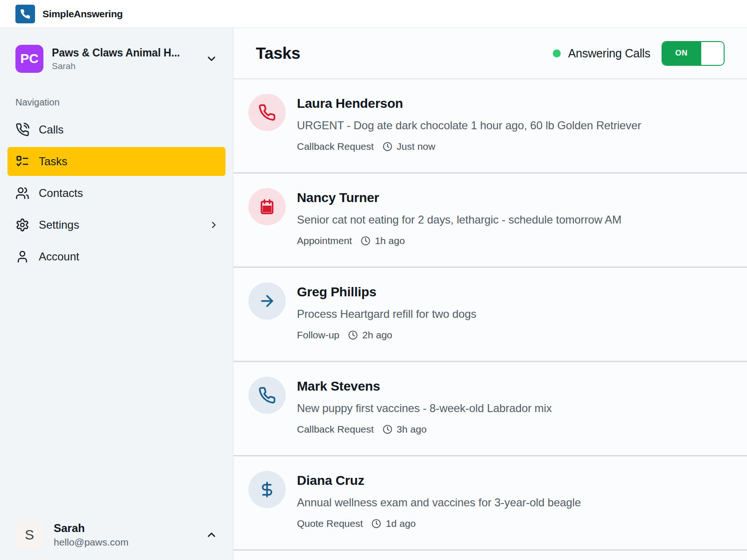 The height and width of the screenshot is (560, 747). Describe the element at coordinates (490, 409) in the screenshot. I see `task-row: Mark Stevens New puppy first vaccines - …` at that location.